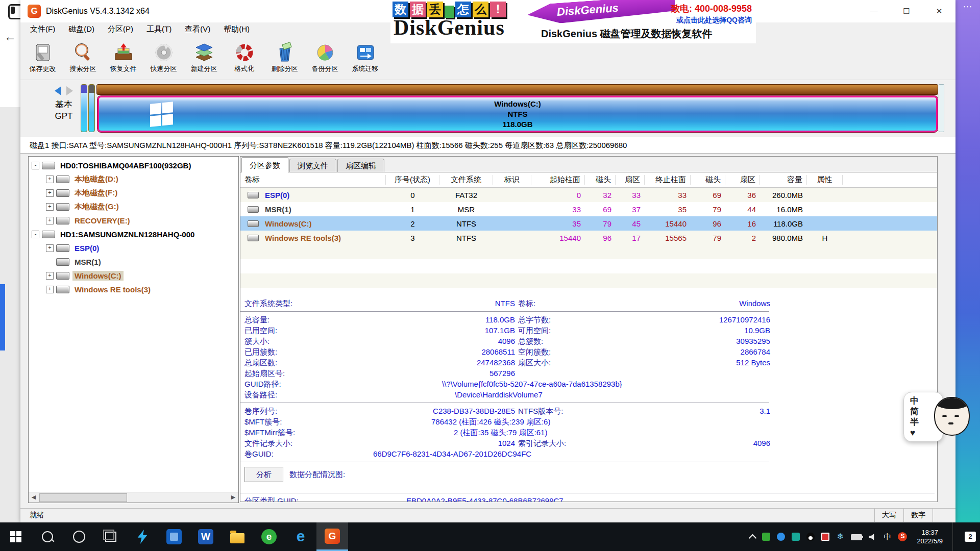  I want to click on tree-horizontal-scrollbar: ◀ ▶, so click(134, 497).